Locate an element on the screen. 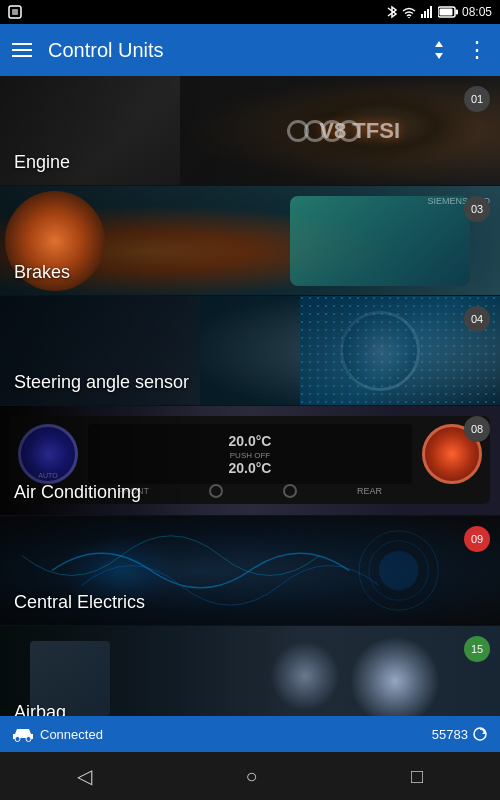 This screenshot has height=800, width=500. back-button: ◁ is located at coordinates (84, 776).